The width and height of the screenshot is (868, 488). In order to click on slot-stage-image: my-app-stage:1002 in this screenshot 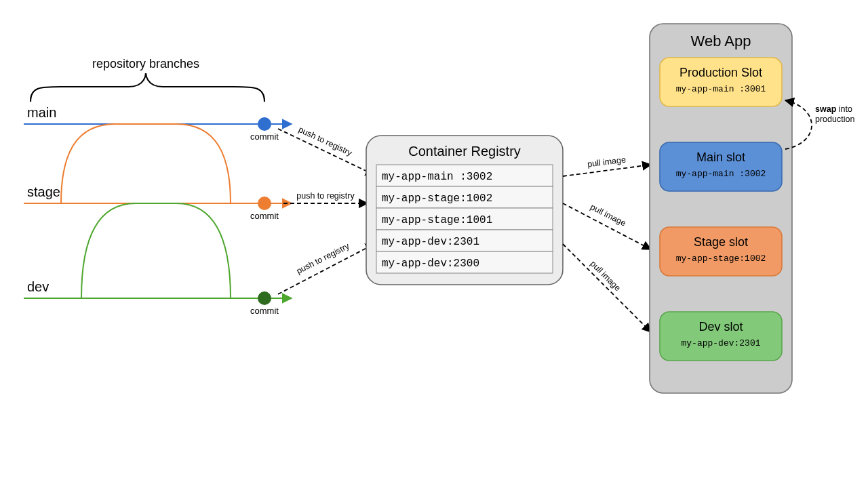, I will do `click(722, 259)`.